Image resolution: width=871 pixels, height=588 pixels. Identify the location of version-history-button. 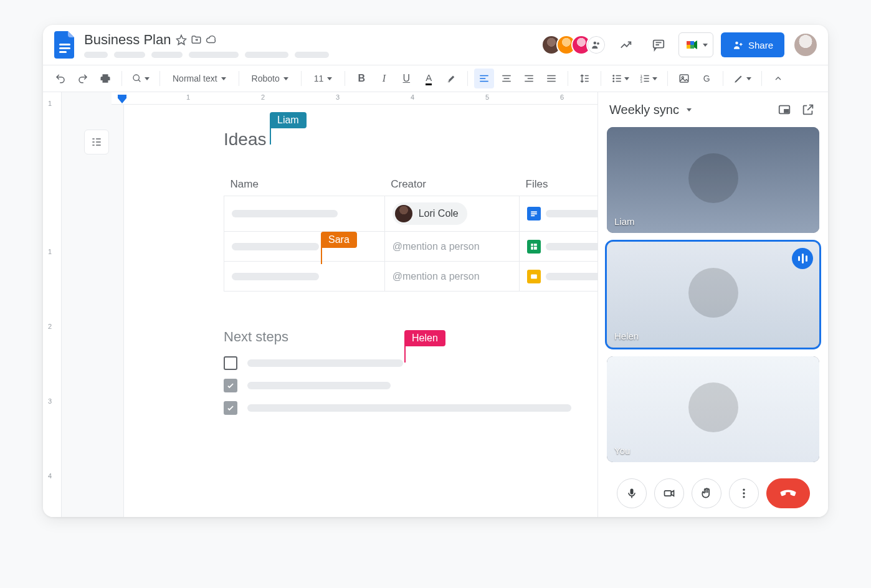
(626, 45).